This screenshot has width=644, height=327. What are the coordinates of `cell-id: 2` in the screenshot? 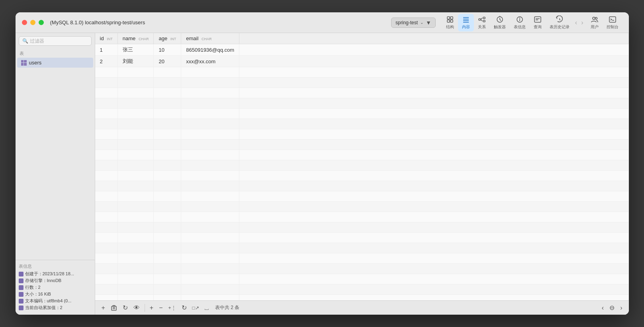 It's located at (107, 61).